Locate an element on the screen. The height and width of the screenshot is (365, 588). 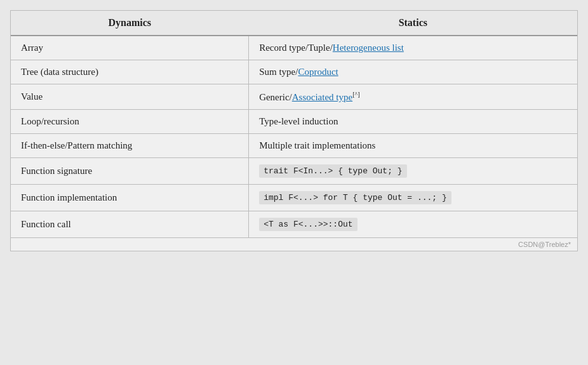
code-snippet: <T as F<...>>::Out is located at coordinates (308, 225).